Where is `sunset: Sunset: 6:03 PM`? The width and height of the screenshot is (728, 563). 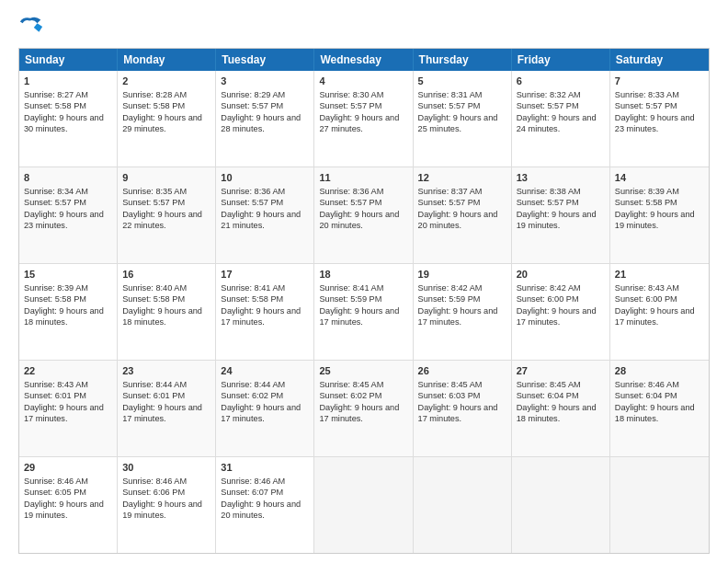 sunset: Sunset: 6:03 PM is located at coordinates (449, 396).